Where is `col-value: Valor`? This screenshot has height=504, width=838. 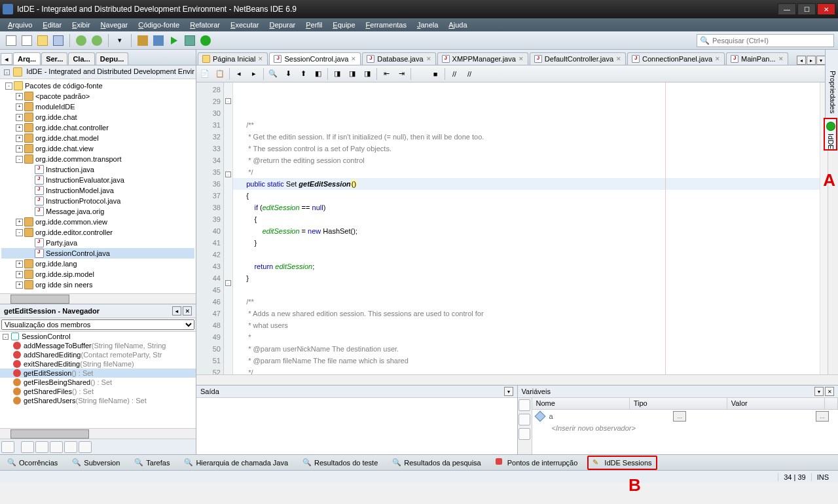 col-value: Valor is located at coordinates (776, 403).